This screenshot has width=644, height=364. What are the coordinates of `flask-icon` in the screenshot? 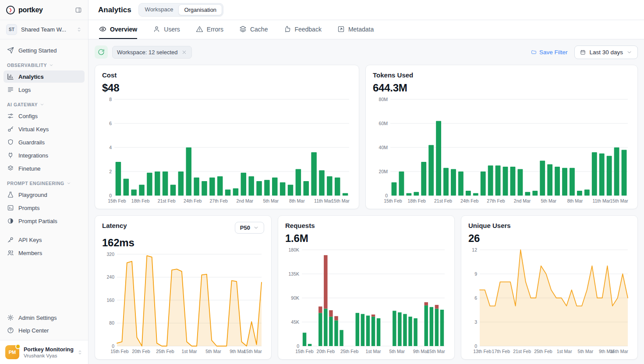 It's located at (11, 195).